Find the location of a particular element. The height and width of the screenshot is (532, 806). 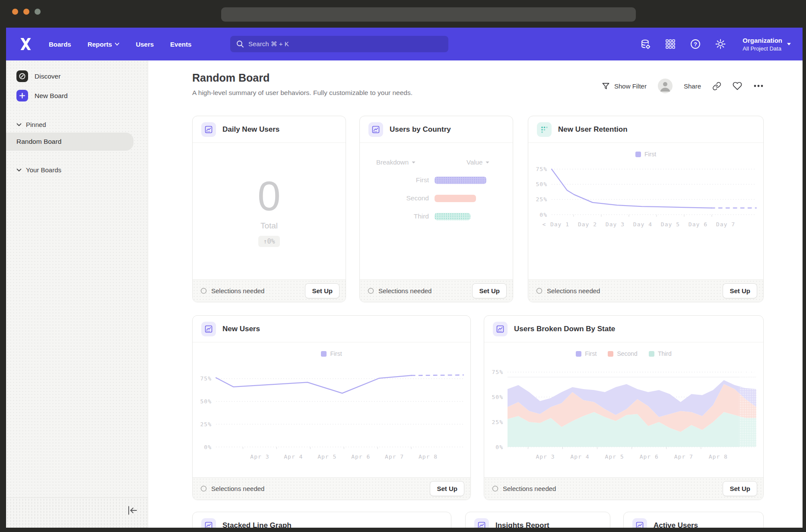

search-input: Search ⌘ + K is located at coordinates (340, 44).